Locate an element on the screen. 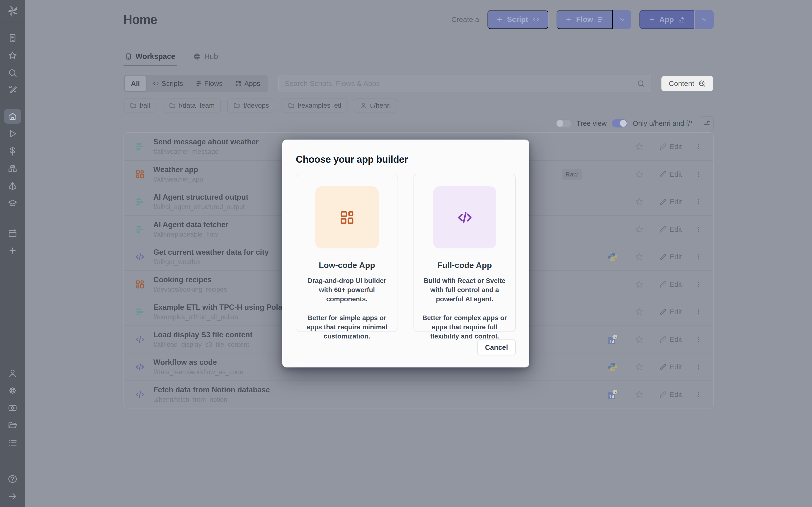  sidebar-item-help is located at coordinates (12, 479).